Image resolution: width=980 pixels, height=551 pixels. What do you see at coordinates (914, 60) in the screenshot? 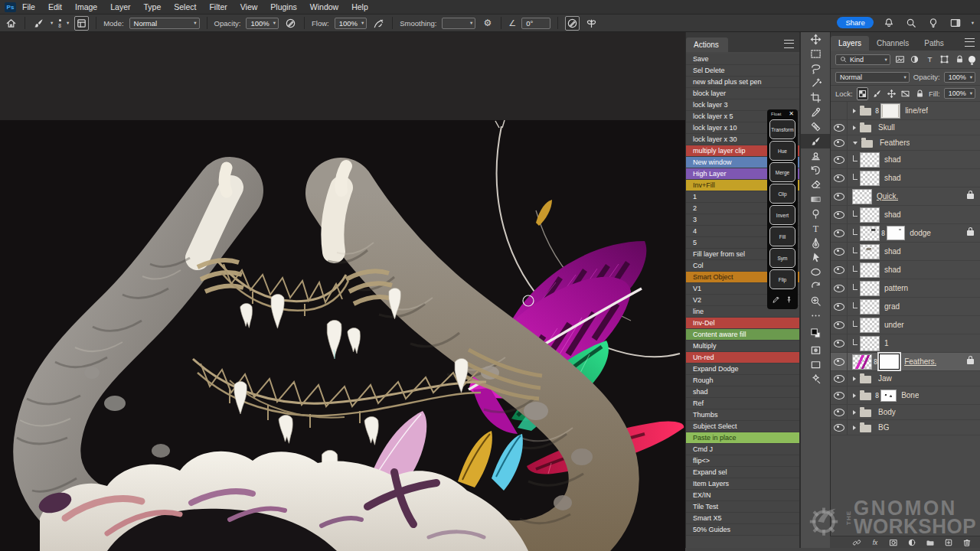
I see `filter-adjustment-layers-icon` at bounding box center [914, 60].